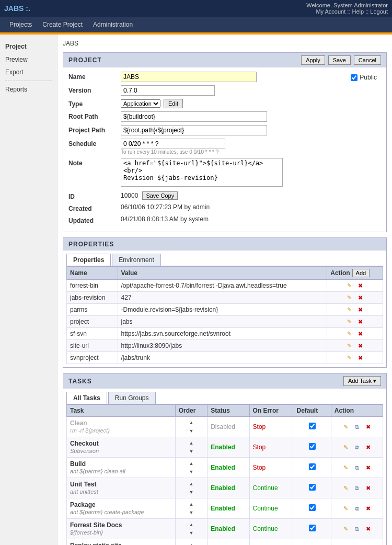 This screenshot has width=392, height=545. I want to click on nav-projects: Projects, so click(21, 25).